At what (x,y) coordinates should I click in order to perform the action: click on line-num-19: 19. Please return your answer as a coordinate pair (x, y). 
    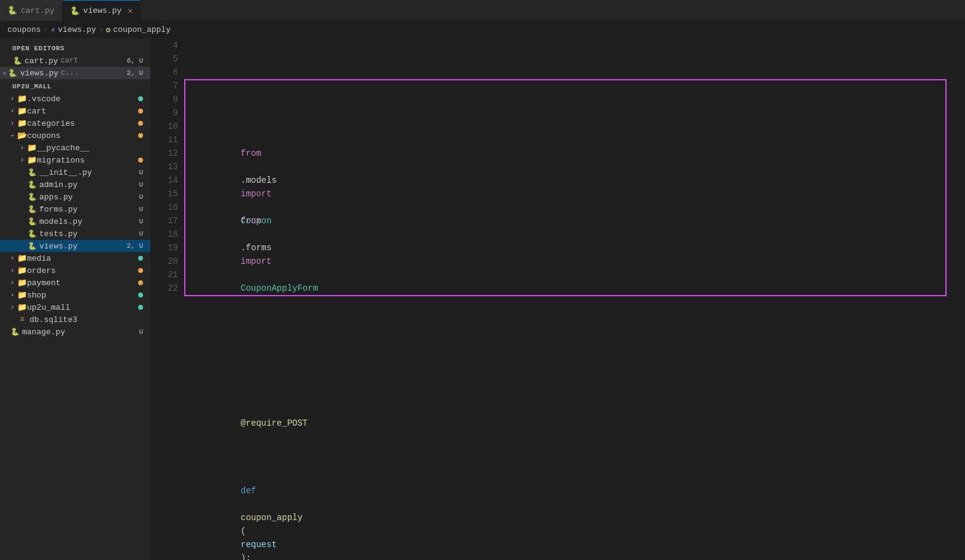
    Looking at the image, I should click on (165, 248).